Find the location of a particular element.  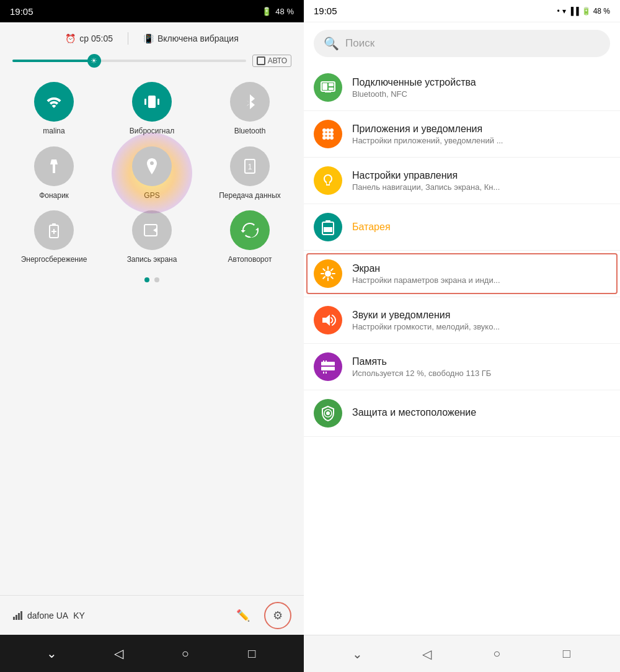

settings-item-battery: Батарея is located at coordinates (462, 227).